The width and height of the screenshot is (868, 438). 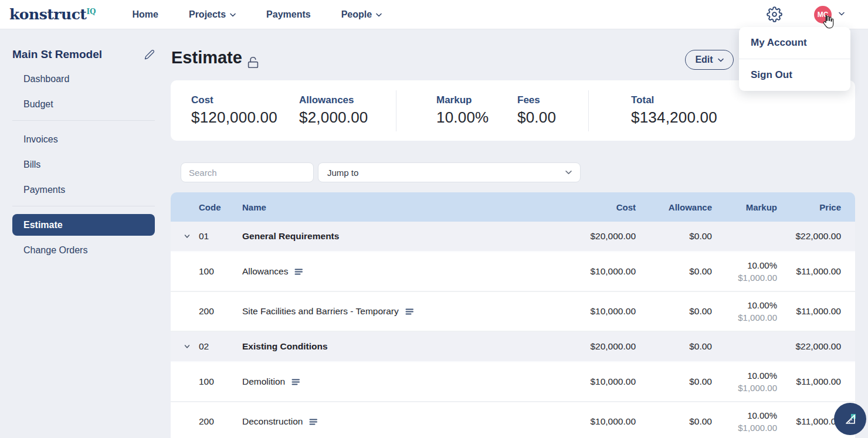 I want to click on jump-to-select: Jump to, so click(x=449, y=172).